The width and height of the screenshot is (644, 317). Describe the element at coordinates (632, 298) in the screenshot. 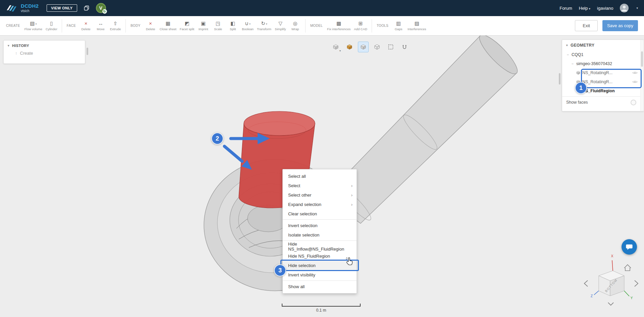

I see `axis-y-label: Y` at that location.